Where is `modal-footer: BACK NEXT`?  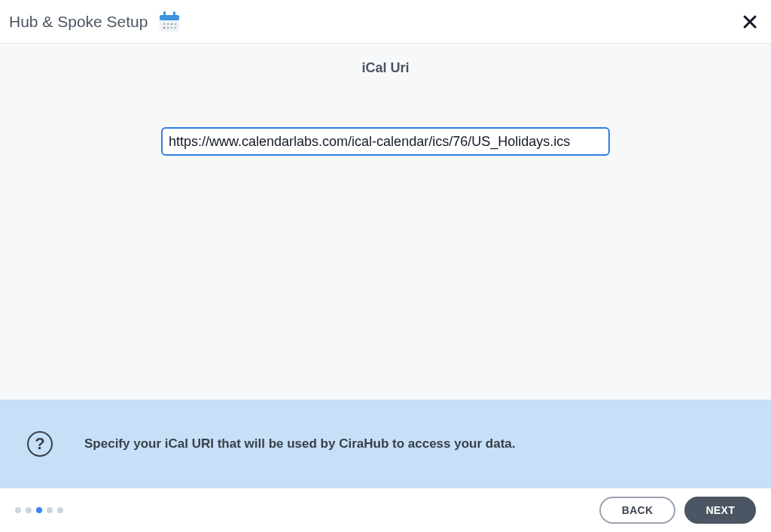
modal-footer: BACK NEXT is located at coordinates (386, 510).